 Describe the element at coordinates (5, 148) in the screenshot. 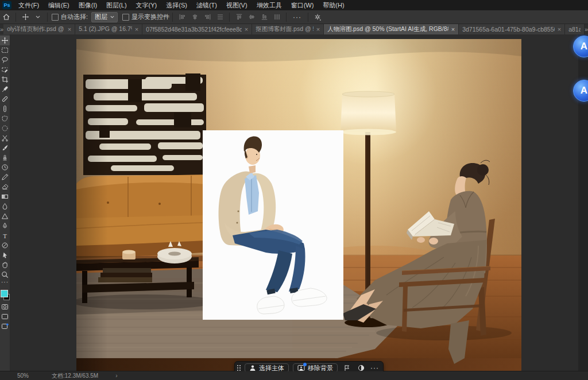

I see `brush-tool` at that location.